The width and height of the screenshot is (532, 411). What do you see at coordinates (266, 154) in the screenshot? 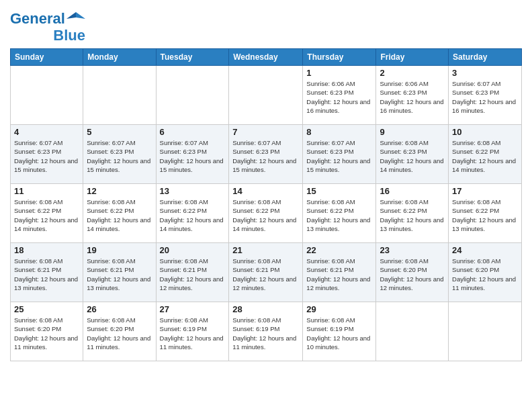
I see `calendar-cell: 7Sunrise: 6:07 AMSunset: 6:23 PMDaylight…` at bounding box center [266, 154].